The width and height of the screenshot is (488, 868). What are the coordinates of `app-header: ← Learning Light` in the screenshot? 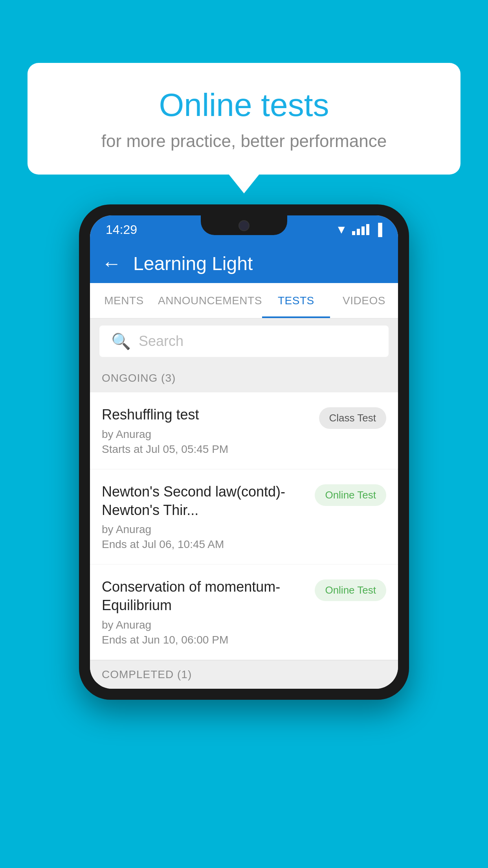 It's located at (244, 263).